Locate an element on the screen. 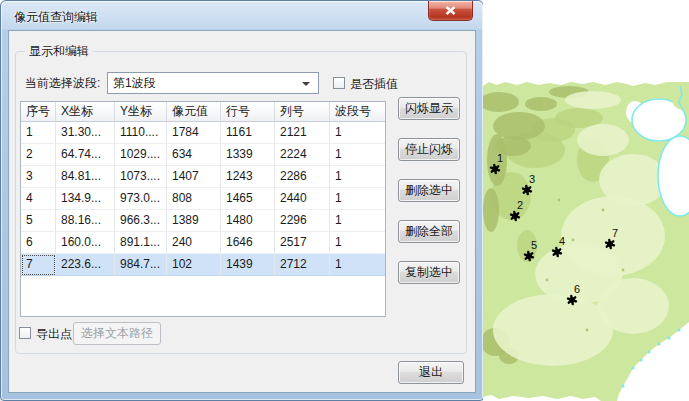 The width and height of the screenshot is (689, 401). table-cell: 1389 is located at coordinates (194, 221).